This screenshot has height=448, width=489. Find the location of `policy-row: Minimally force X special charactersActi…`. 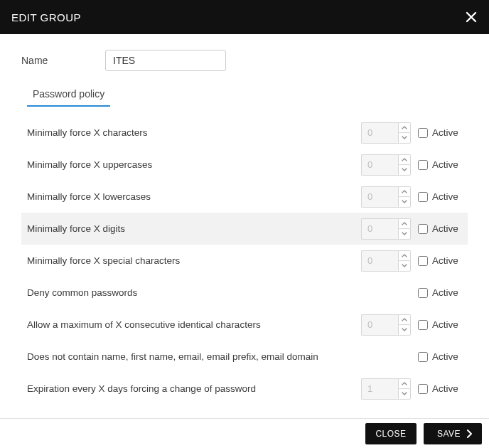

policy-row: Minimally force X special charactersActi… is located at coordinates (244, 260).